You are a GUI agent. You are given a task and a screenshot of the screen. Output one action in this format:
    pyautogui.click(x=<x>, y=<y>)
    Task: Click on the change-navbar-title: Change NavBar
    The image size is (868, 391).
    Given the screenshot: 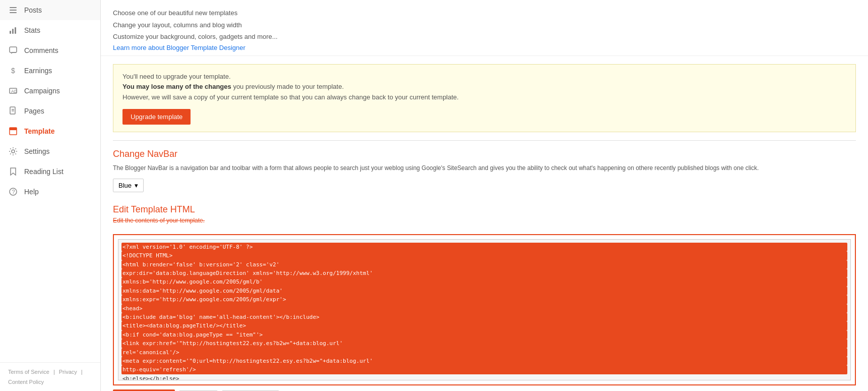 What is the action you would take?
    pyautogui.click(x=484, y=154)
    